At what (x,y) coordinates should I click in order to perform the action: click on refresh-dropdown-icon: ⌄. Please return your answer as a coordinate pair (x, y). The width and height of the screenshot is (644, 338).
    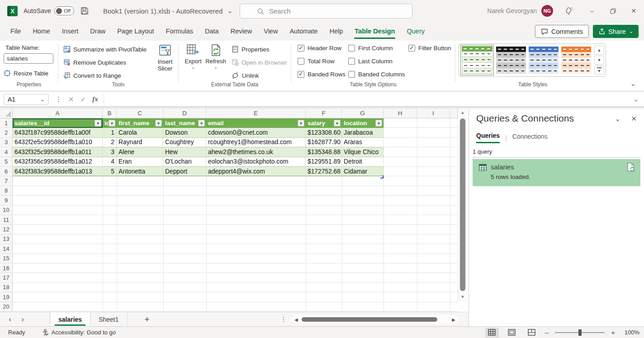
    Looking at the image, I should click on (216, 67).